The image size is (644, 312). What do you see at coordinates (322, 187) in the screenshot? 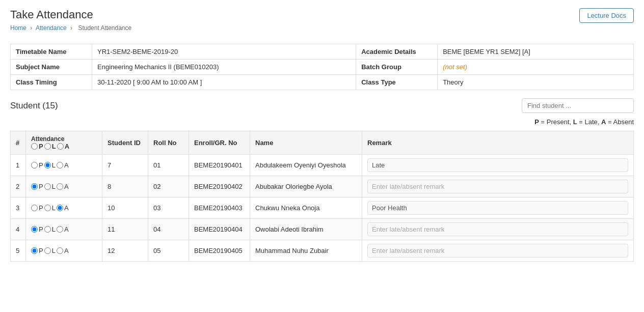
I see `table-row: 2 P L A802BEME20190402Abubakar Oloriegbe…` at bounding box center [322, 187].